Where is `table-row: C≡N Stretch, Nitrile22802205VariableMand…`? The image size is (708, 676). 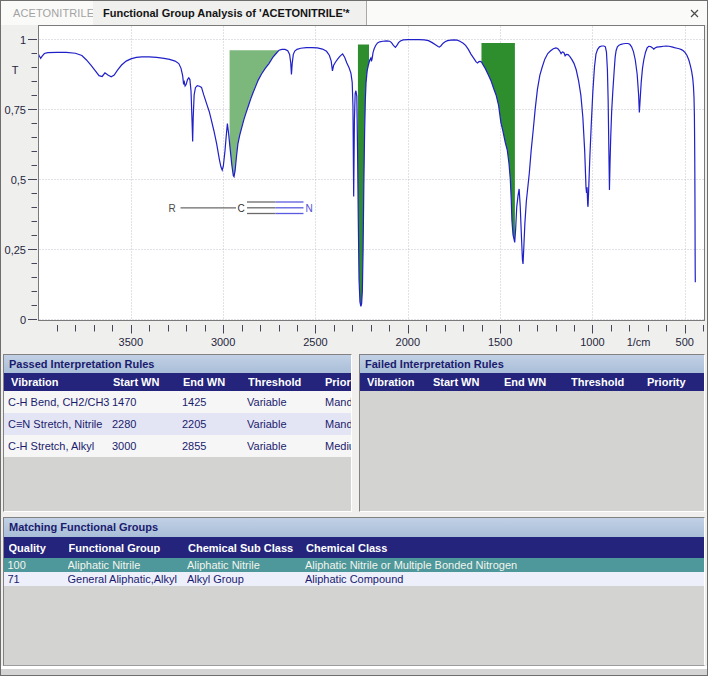 table-row: C≡N Stretch, Nitrile22802205VariableMand… is located at coordinates (178, 424).